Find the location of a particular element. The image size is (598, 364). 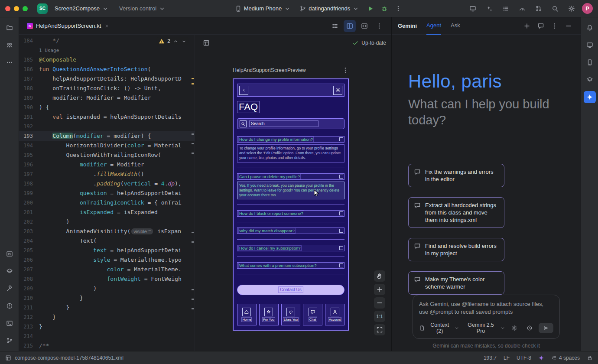

code-line: 209 ) is located at coordinates (107, 289).